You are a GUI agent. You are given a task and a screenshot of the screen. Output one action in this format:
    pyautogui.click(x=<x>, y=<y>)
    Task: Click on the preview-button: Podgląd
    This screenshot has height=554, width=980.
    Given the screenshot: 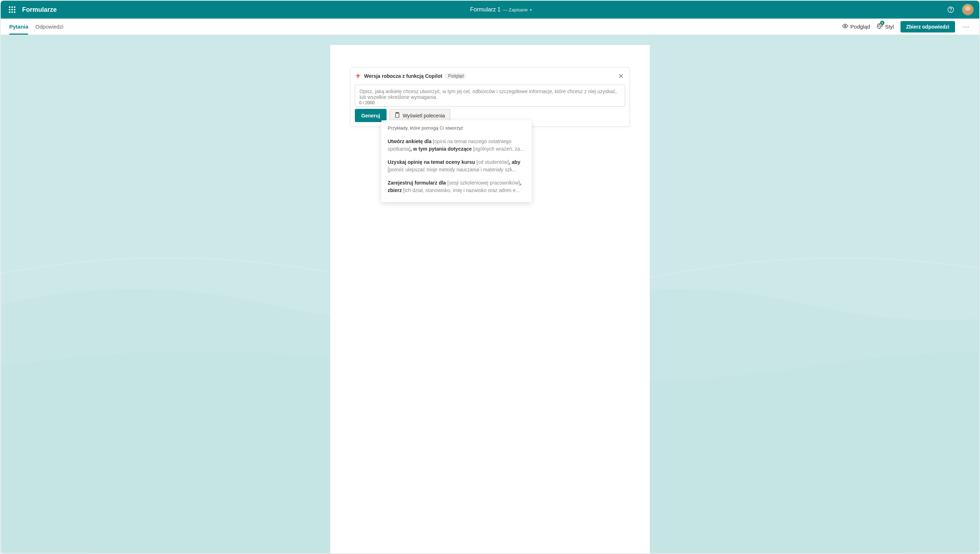 What is the action you would take?
    pyautogui.click(x=856, y=27)
    